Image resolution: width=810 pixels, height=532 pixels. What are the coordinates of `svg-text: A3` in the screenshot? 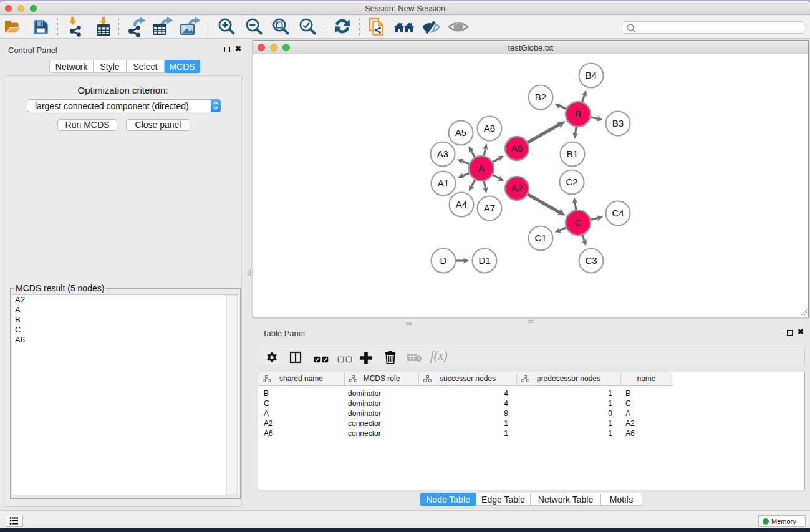 It's located at (443, 153).